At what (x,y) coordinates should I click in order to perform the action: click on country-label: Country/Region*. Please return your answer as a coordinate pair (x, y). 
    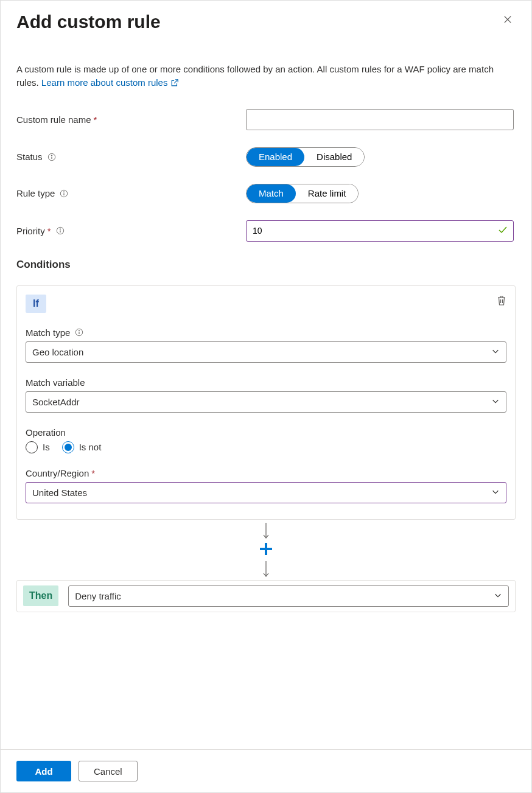
    Looking at the image, I should click on (266, 473).